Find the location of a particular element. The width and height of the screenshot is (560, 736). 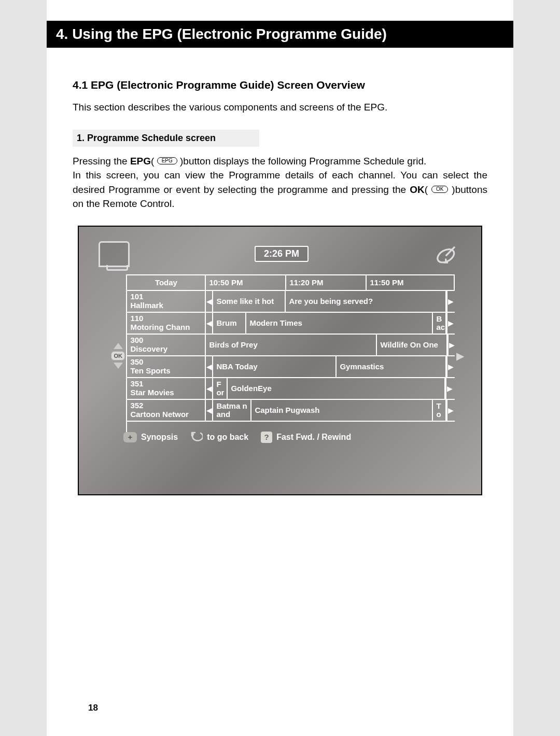

programme-cell: Captain Pugwash is located at coordinates (342, 410).